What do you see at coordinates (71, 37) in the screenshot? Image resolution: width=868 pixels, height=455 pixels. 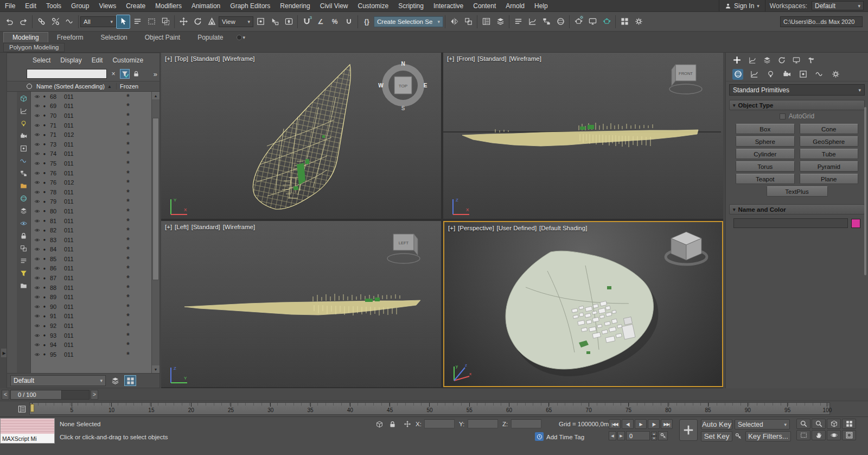 I see `ribbon-tab: Freeform` at bounding box center [71, 37].